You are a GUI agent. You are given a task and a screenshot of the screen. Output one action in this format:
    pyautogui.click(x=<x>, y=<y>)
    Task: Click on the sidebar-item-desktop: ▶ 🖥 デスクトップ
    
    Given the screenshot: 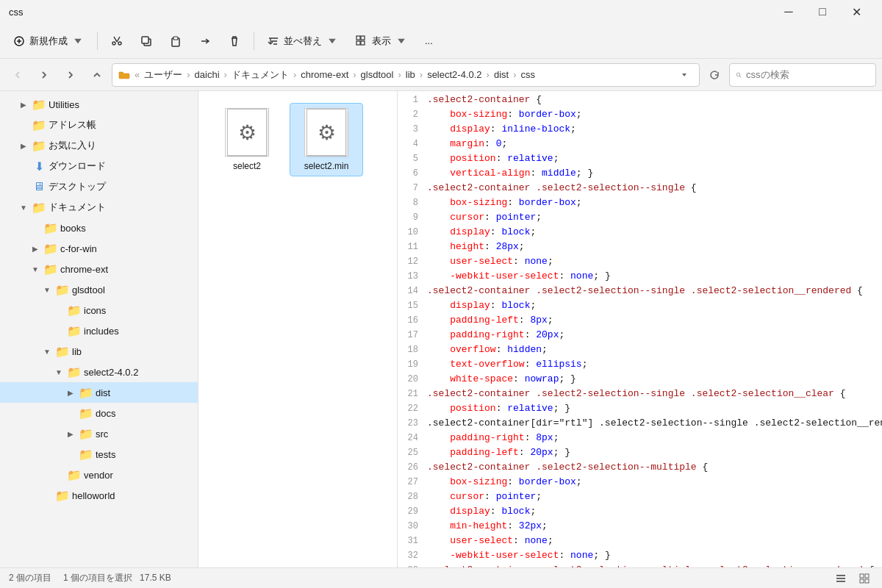 What is the action you would take?
    pyautogui.click(x=98, y=187)
    